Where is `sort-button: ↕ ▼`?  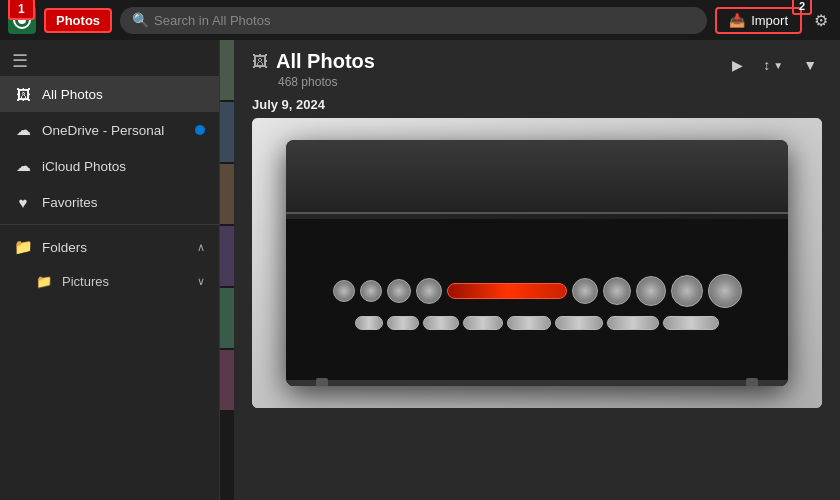
sort-button: ↕ ▼ is located at coordinates (773, 65).